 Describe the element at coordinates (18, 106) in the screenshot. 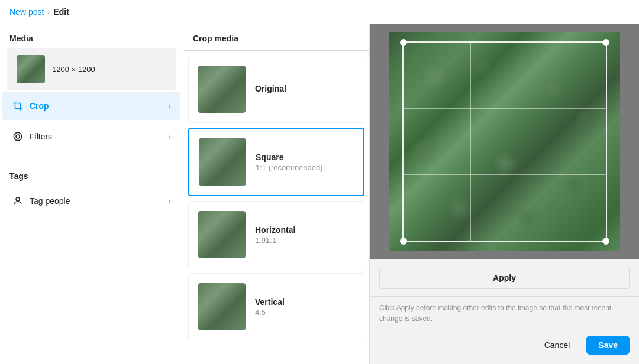

I see `crop-icon` at that location.